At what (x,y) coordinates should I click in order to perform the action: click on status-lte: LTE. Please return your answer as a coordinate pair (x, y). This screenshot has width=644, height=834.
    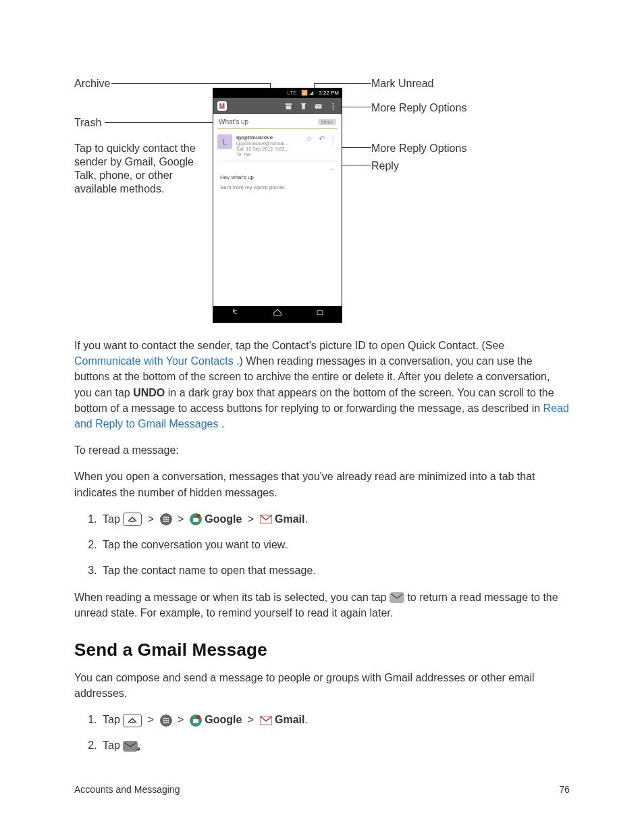
    Looking at the image, I should click on (292, 93).